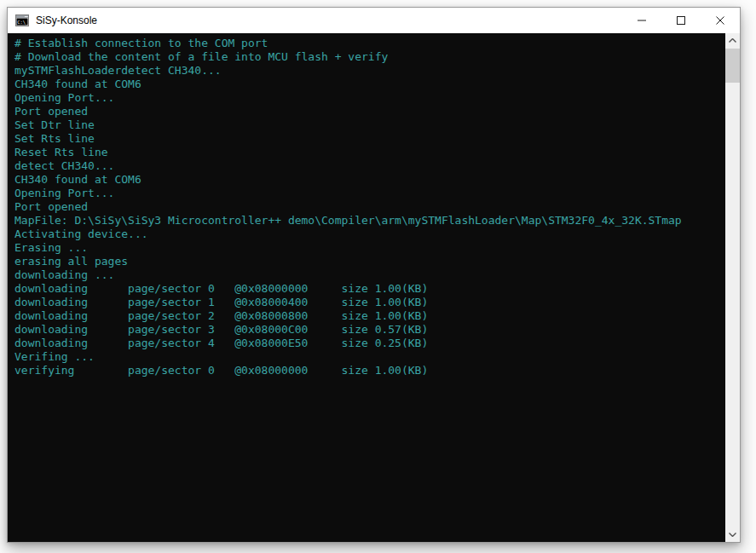  What do you see at coordinates (370, 302) in the screenshot?
I see `console-line: downloading page/sector 1 @0x08000400 si…` at bounding box center [370, 302].